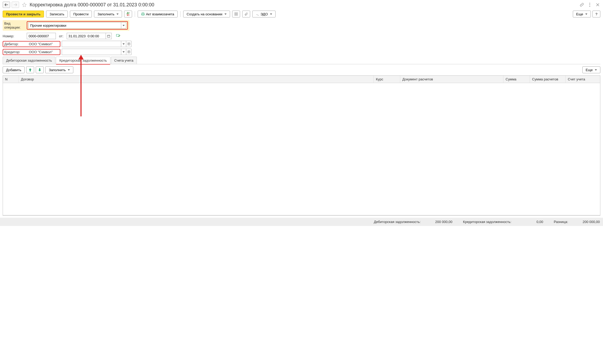 The image size is (603, 364). Describe the element at coordinates (23, 14) in the screenshot. I see `post-and-close-button: Провести и закрыть` at that location.